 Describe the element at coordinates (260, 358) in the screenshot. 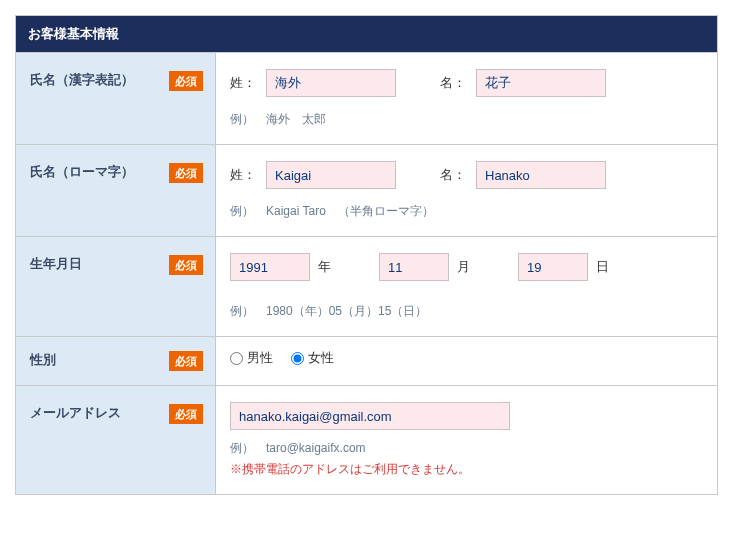

I see `gender-male-label: 男性` at that location.